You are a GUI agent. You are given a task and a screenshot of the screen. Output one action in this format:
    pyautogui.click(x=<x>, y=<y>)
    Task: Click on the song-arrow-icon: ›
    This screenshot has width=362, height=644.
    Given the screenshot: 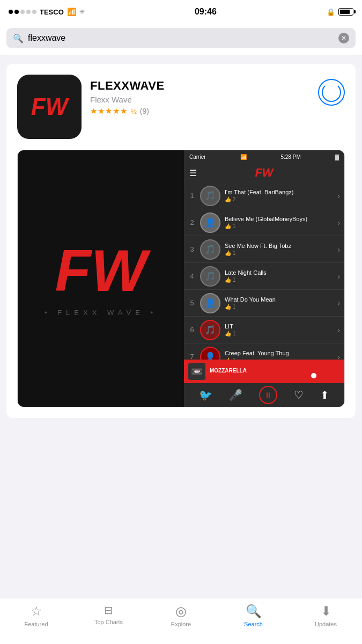 What is the action you would take?
    pyautogui.click(x=339, y=196)
    